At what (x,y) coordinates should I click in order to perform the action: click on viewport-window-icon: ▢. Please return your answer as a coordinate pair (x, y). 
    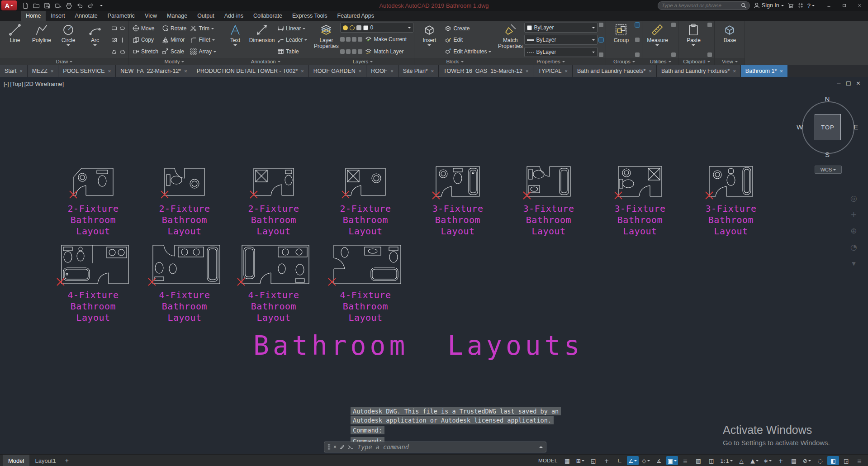
    Looking at the image, I should click on (849, 83).